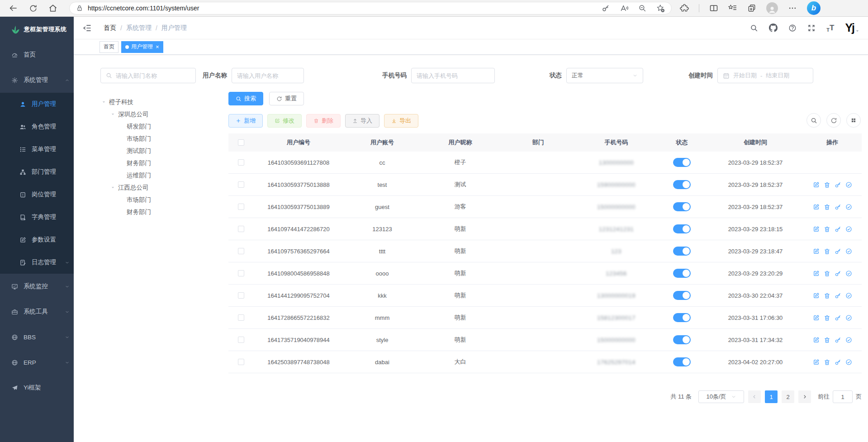  I want to click on tree-node: 运维部门, so click(165, 176).